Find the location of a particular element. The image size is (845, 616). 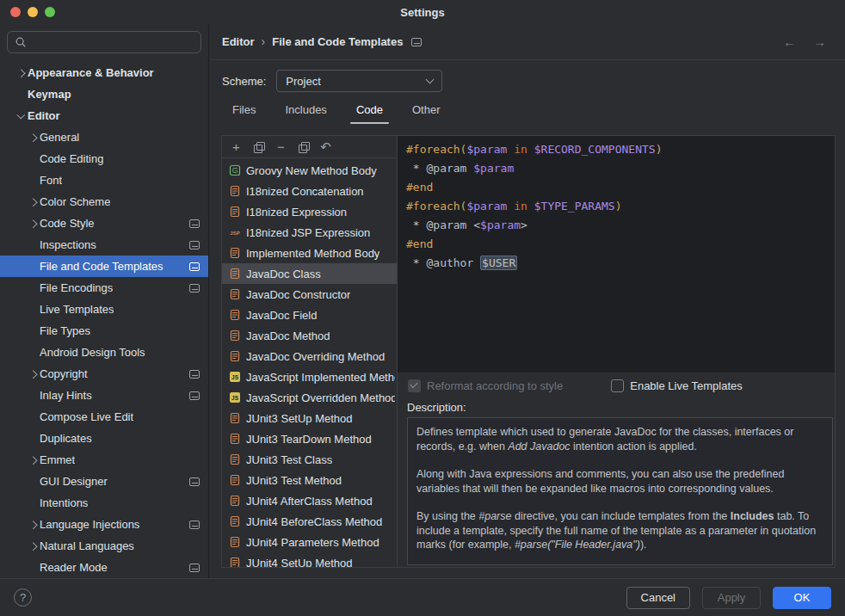

template-item-junit3-test-method: JUnit3 Test Method is located at coordinates (310, 480).